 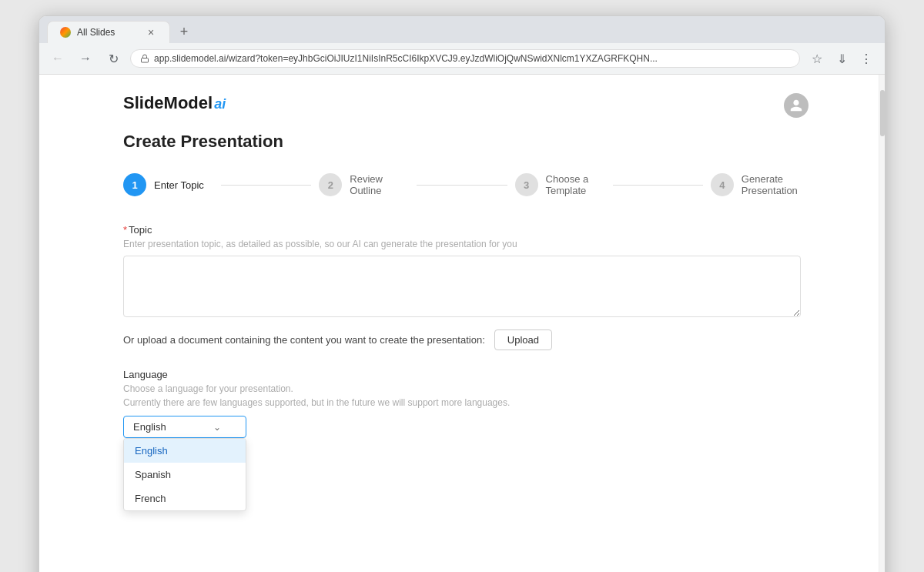 What do you see at coordinates (842, 59) in the screenshot?
I see `toolbar-actions: ☆ ⇓ ⋮` at bounding box center [842, 59].